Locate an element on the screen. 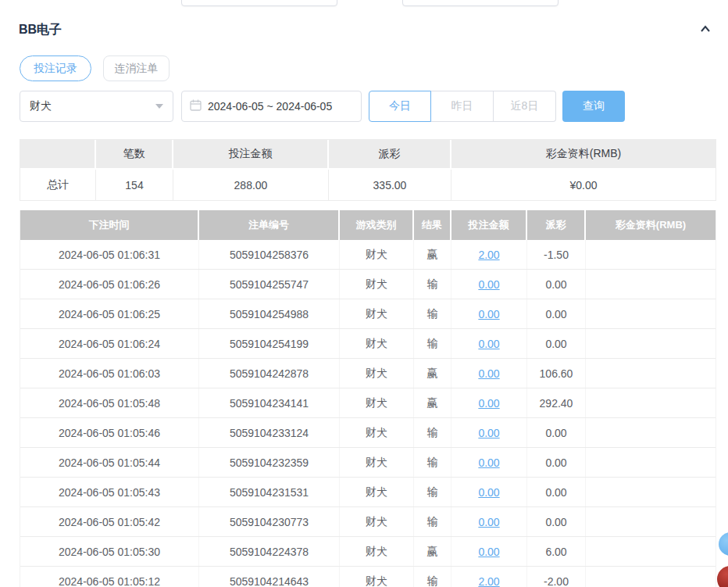 This screenshot has width=728, height=587. collapse-section-button is located at coordinates (705, 30).